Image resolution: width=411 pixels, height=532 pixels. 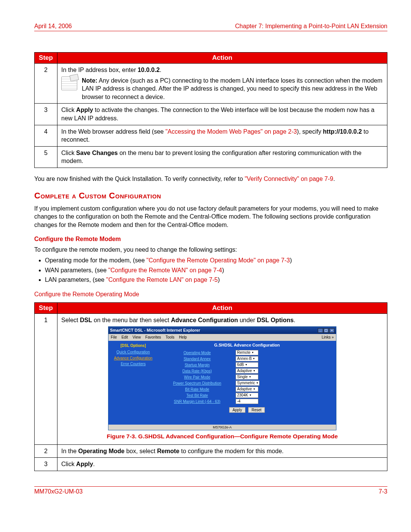 What do you see at coordinates (211, 157) in the screenshot?
I see `table-row: 5 Click Save Changes on the menu bar to …` at bounding box center [211, 157].